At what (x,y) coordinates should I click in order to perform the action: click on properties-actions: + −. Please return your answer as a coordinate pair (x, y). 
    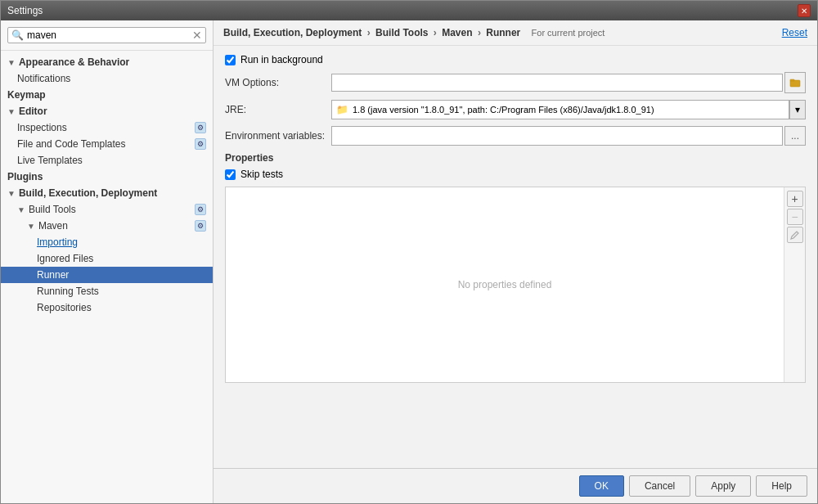
    Looking at the image, I should click on (794, 285).